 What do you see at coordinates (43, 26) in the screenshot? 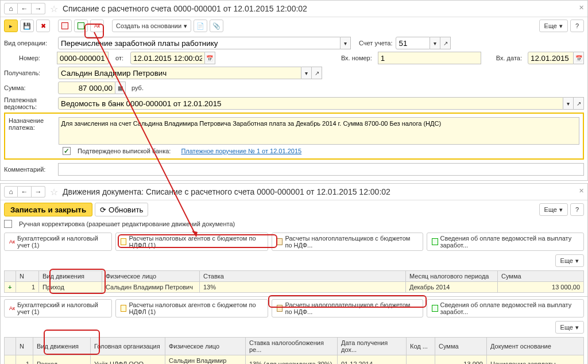
I see `cancel-post-button: ✖` at bounding box center [43, 26].